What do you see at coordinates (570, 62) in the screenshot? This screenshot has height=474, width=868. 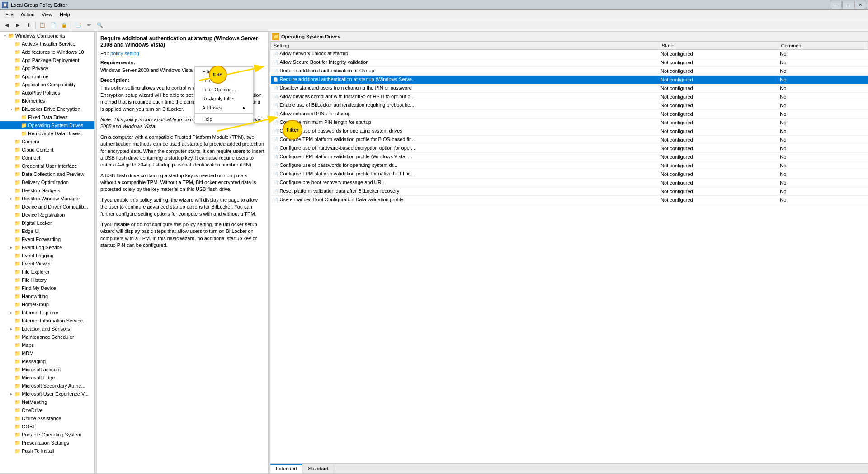 I see `table-row: 📄Allow Secure Boot for integrity validat…` at bounding box center [570, 62].